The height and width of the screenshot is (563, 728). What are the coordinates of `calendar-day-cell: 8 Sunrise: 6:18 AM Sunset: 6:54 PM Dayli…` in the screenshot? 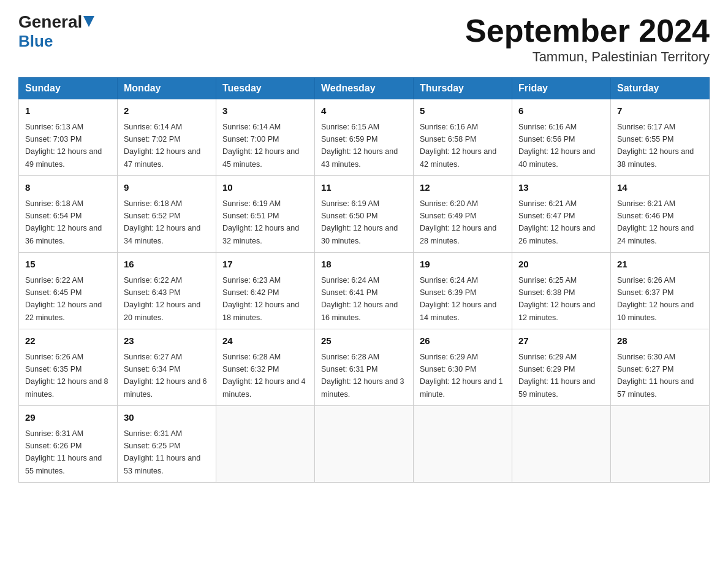 It's located at (69, 215).